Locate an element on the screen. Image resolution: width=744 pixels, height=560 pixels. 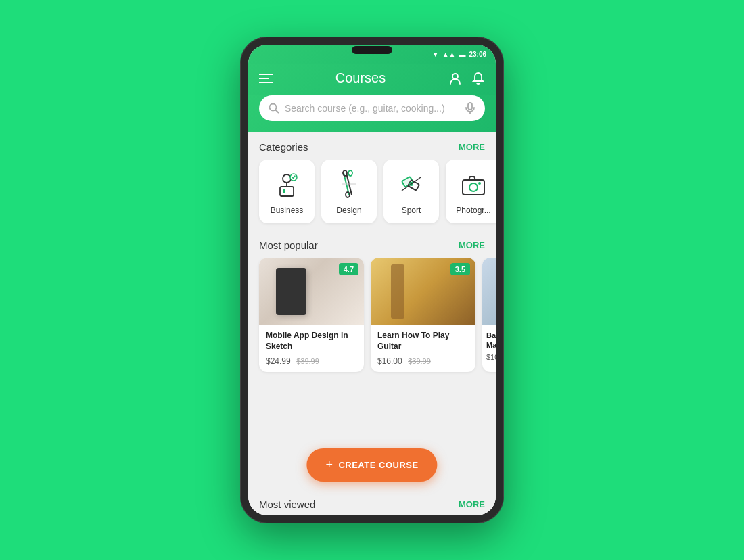
categories-section: Categories MORE is located at coordinates (372, 183).